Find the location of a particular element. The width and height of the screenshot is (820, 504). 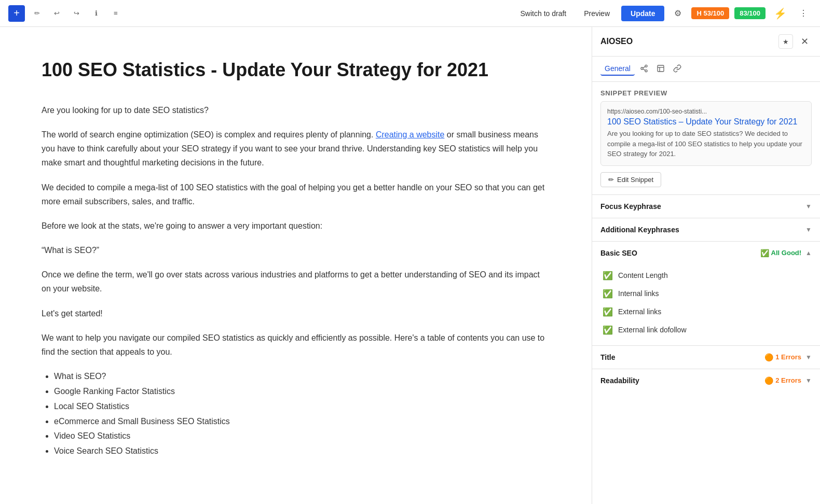

settings-button: ⚙ is located at coordinates (678, 13).